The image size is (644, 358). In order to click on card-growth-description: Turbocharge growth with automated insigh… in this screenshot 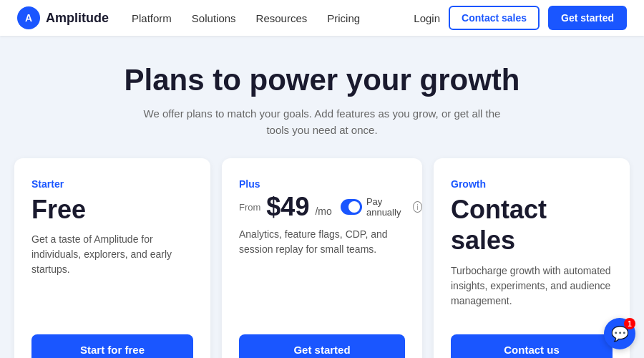, I will do `click(532, 294)`.